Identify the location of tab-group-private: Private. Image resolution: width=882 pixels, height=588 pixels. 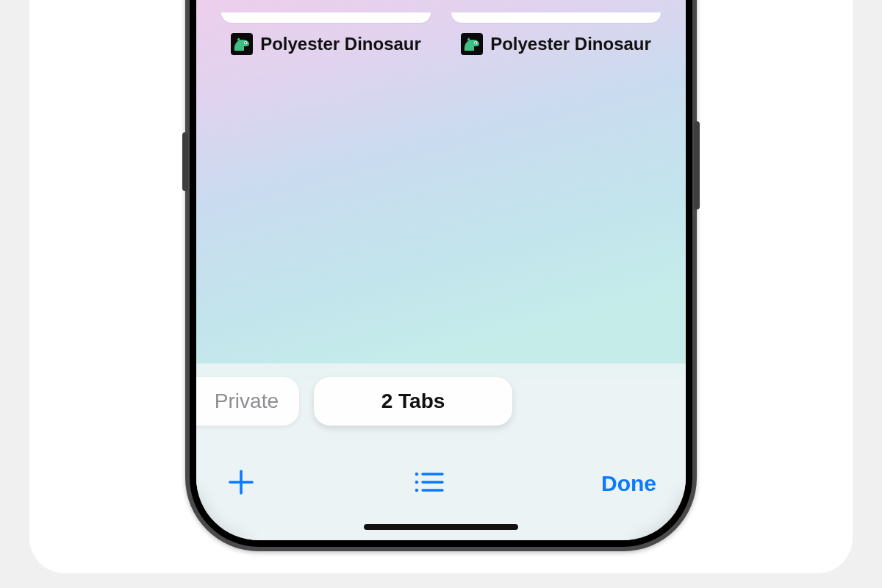
(248, 401).